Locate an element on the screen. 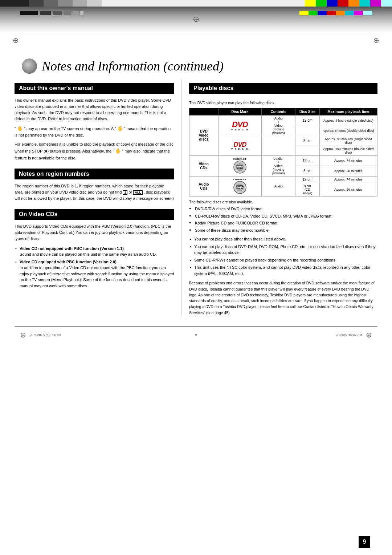 This screenshot has width=392, height=555. dvd-row-label: DVDvideodiscs is located at coordinates (204, 135).